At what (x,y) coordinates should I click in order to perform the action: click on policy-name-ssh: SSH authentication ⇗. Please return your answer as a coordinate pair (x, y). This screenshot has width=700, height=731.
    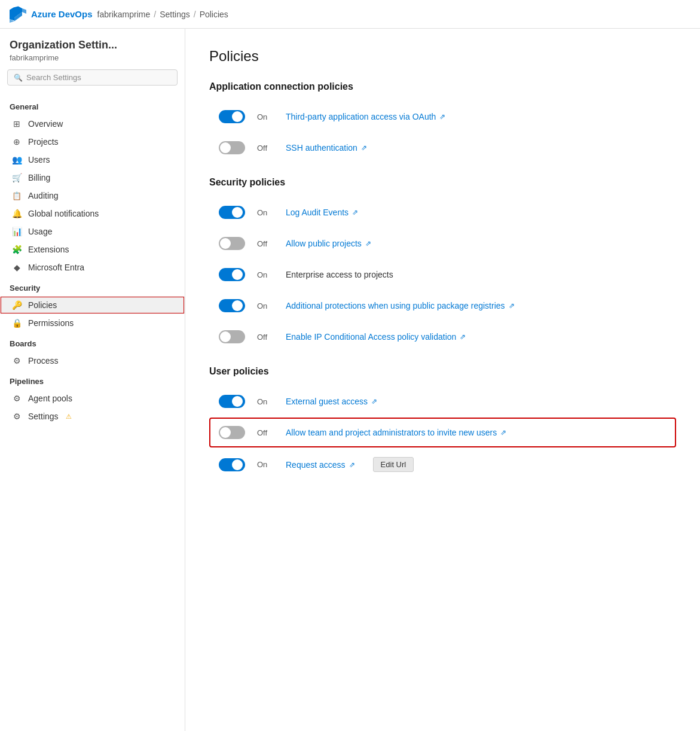
    Looking at the image, I should click on (326, 148).